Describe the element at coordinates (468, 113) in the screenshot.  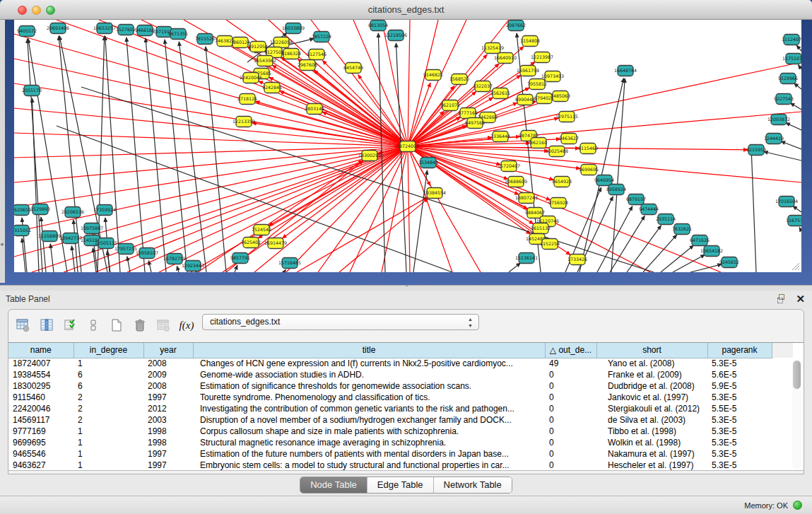
I see `network-node: 9777169` at that location.